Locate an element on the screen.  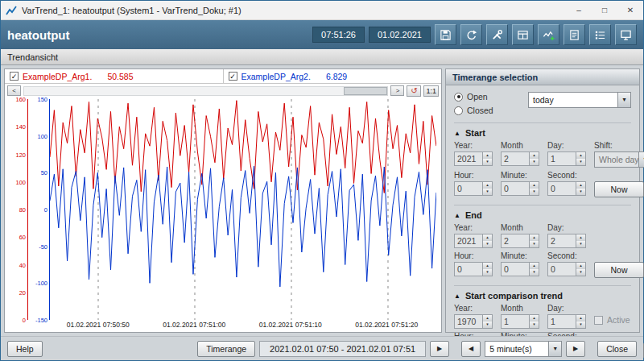
radio-open-dot is located at coordinates (459, 97).